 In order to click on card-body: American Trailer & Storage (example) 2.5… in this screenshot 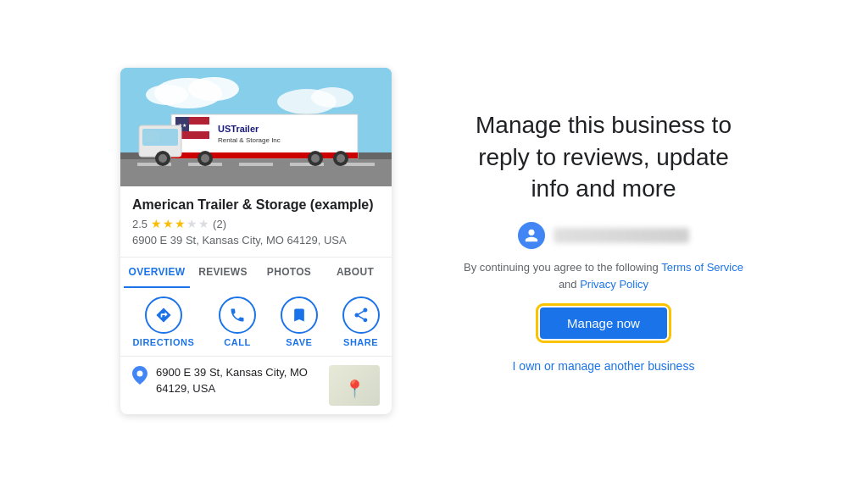, I will do `click(256, 218)`.